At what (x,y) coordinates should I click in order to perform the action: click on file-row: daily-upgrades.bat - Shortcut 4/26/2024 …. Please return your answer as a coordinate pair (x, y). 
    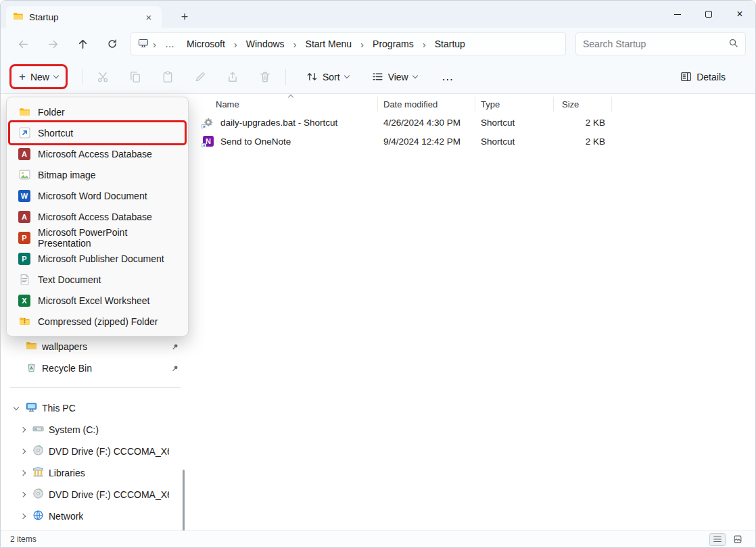
    Looking at the image, I should click on (476, 122).